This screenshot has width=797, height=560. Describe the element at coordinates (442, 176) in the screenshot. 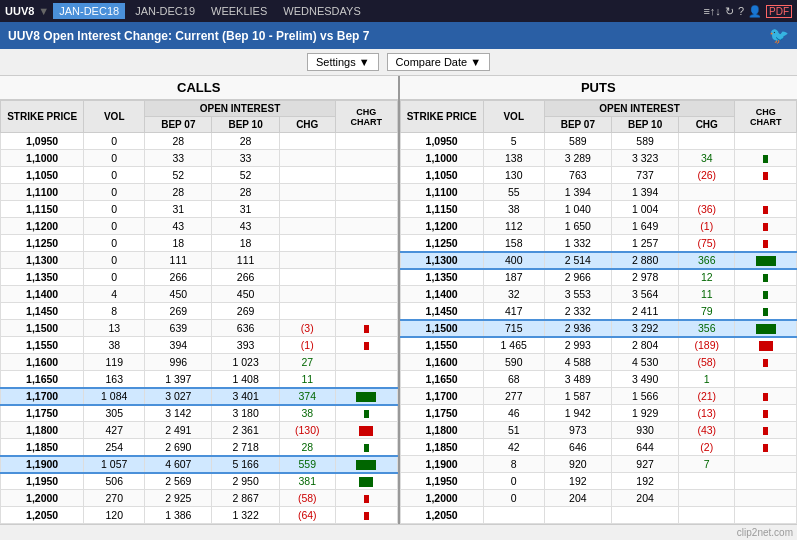

I see `cell-strike: 1,1050` at that location.